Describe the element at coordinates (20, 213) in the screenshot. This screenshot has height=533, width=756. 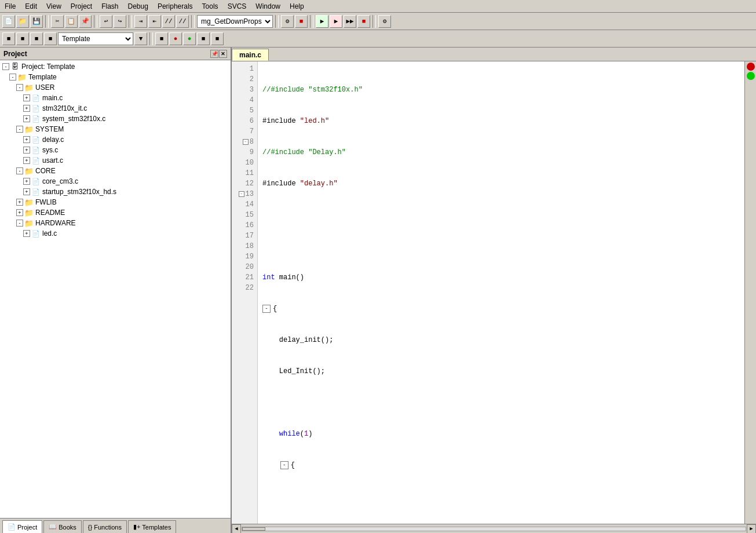
I see `expand-readme: +` at that location.